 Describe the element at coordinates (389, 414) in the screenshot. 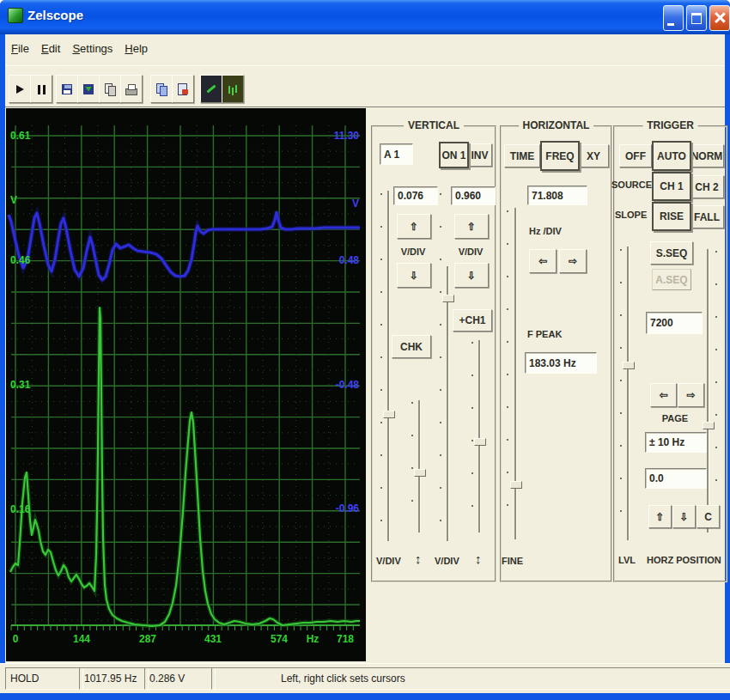

I see `ch1-vdiv-slider-thumb` at that location.